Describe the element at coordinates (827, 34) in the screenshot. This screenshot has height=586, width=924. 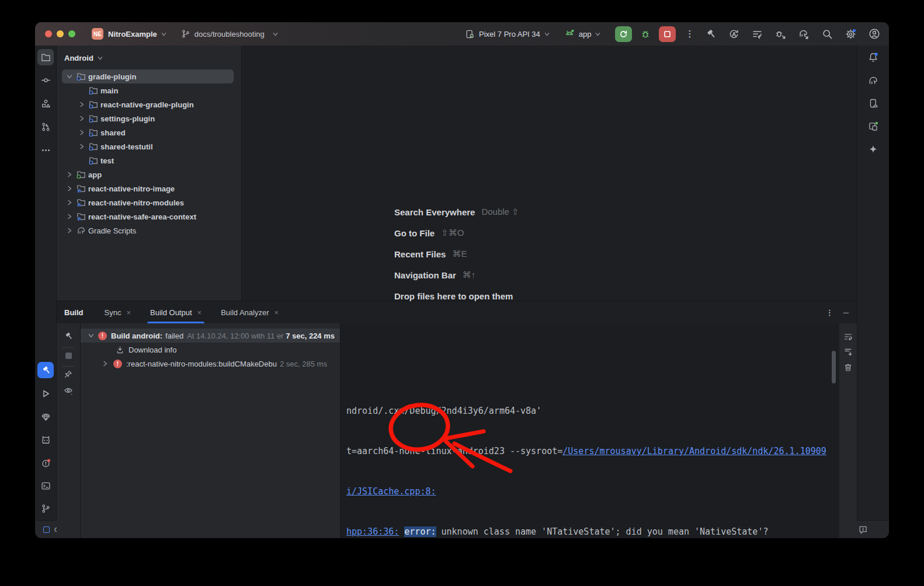
I see `search-icon` at that location.